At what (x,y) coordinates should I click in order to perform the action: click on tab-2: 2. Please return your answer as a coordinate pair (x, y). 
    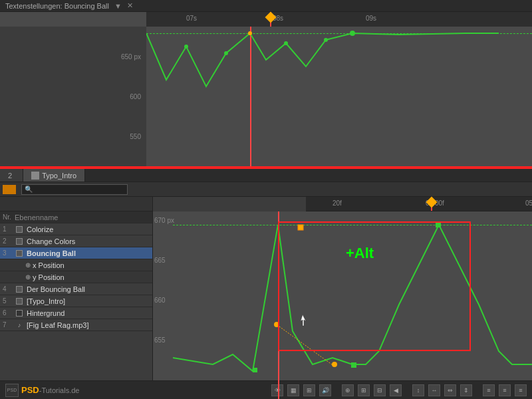
    Looking at the image, I should click on (12, 176).